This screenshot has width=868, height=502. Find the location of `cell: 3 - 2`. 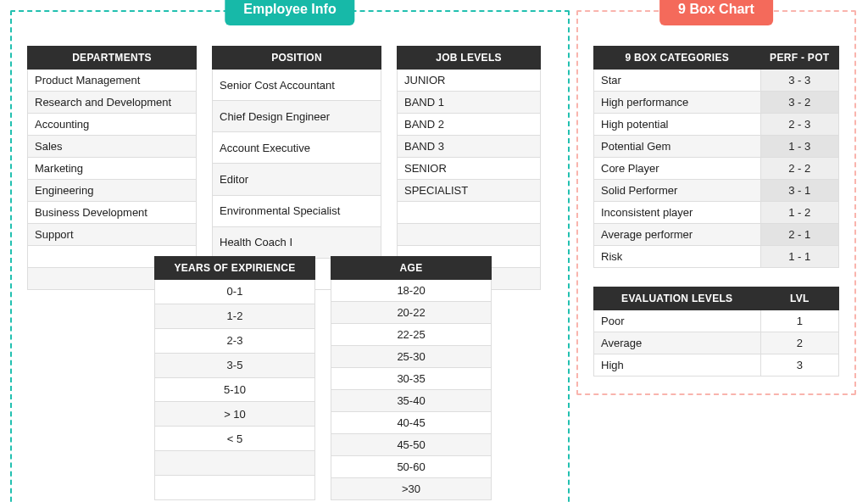

cell: 3 - 2 is located at coordinates (799, 103).